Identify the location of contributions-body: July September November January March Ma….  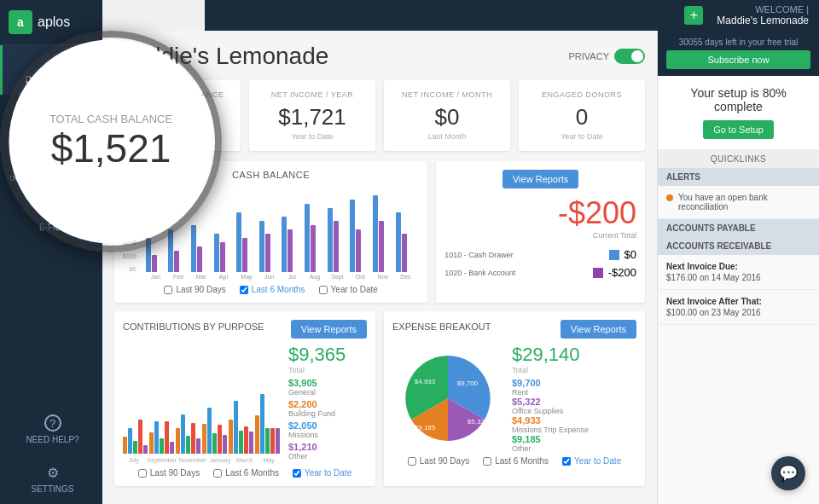
(245, 403).